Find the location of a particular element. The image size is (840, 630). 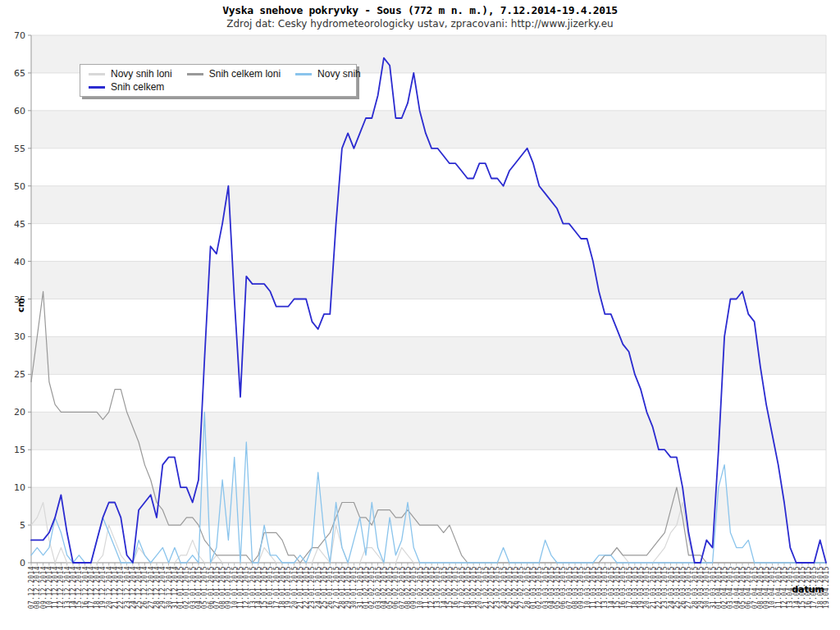

snih-celkem-swatch is located at coordinates (97, 87).